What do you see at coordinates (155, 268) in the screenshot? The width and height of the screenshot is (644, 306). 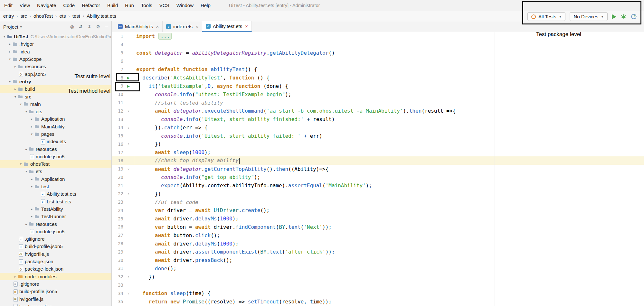 I see `code-text: done();` at bounding box center [155, 268].